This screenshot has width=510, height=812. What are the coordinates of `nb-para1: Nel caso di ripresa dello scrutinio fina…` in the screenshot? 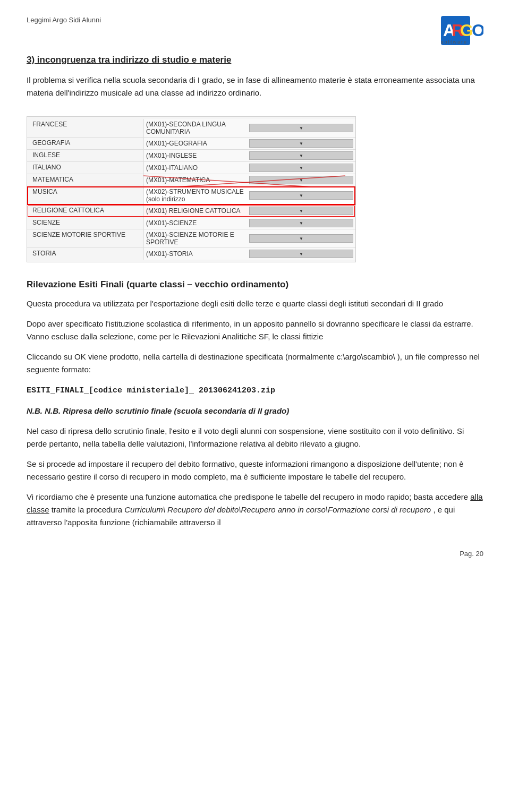 It's located at (255, 438).